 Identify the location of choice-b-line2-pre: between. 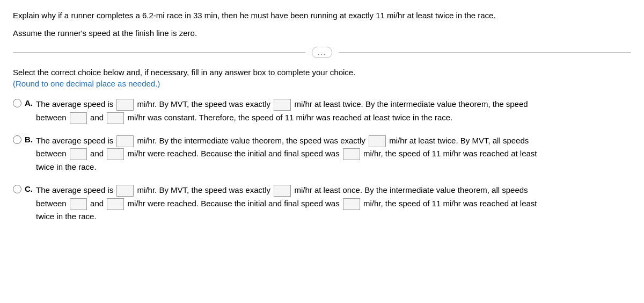
(52, 154).